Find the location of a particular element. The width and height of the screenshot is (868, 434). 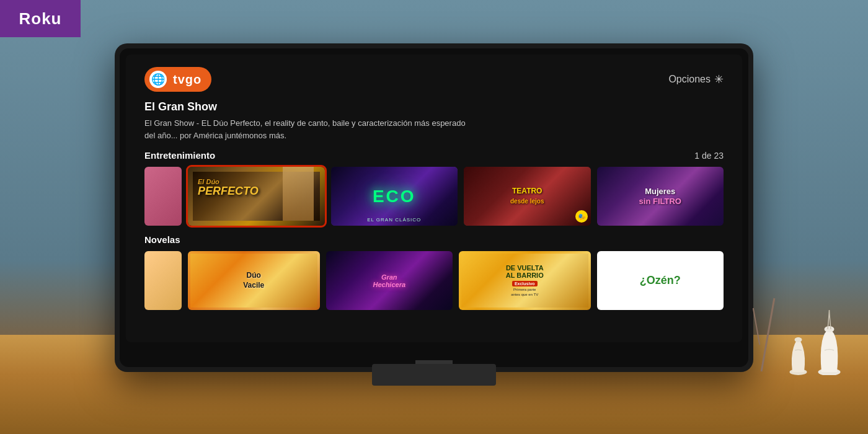

perfecto-title: PERFECTO is located at coordinates (228, 192).